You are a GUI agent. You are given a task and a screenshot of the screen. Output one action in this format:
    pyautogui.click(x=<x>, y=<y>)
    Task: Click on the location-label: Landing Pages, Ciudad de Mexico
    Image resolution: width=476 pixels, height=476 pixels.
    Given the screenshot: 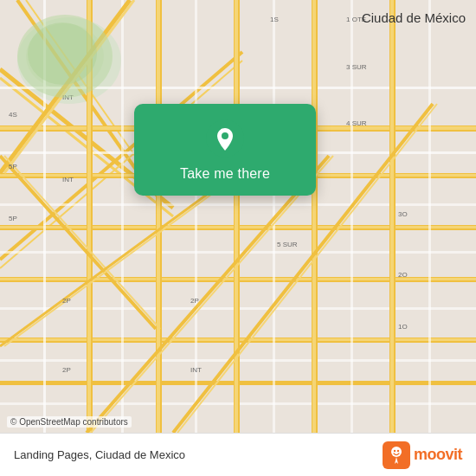 What is the action you would take?
    pyautogui.click(x=100, y=455)
    